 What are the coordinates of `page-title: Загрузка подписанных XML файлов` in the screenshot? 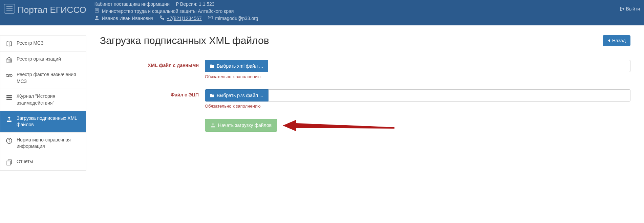 It's located at (185, 41).